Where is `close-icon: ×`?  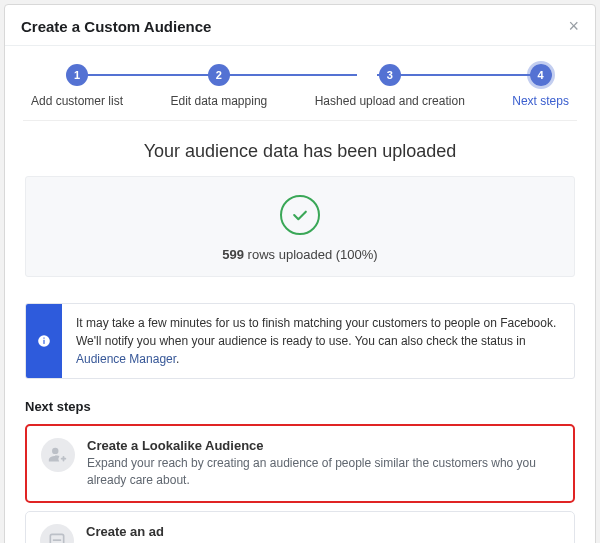 close-icon: × is located at coordinates (574, 26).